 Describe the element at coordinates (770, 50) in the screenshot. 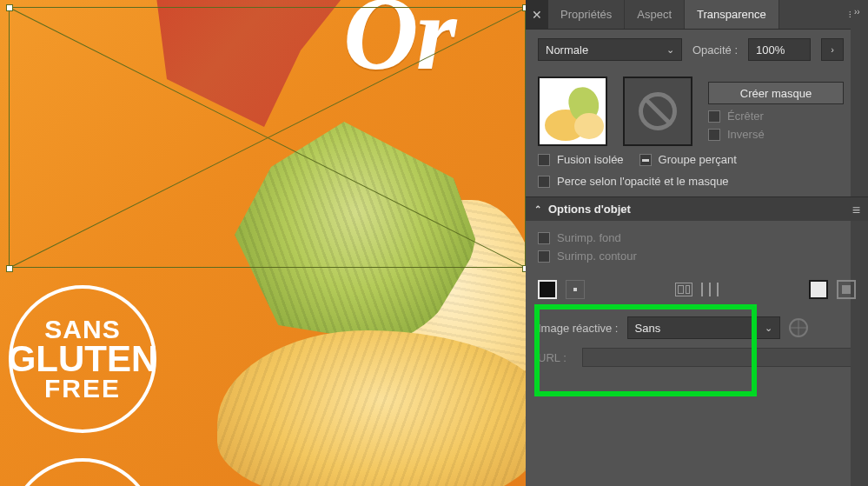

I see `opacity-value: 100%` at that location.